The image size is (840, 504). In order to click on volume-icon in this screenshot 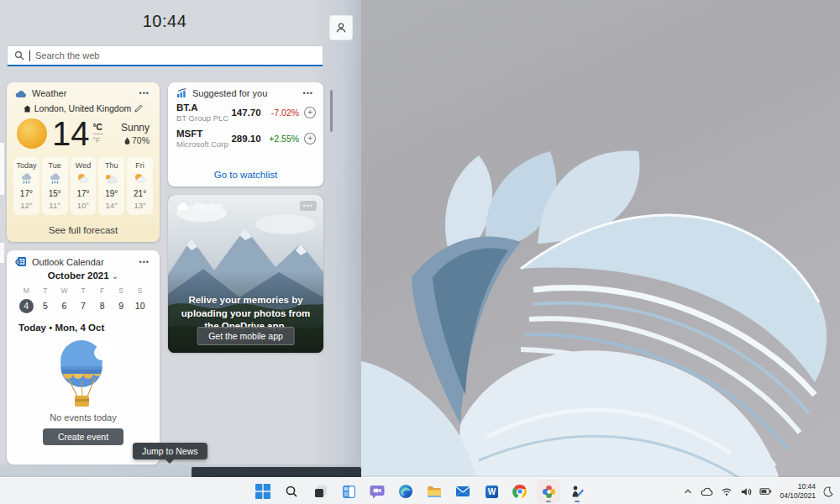, I will do `click(746, 492)`.